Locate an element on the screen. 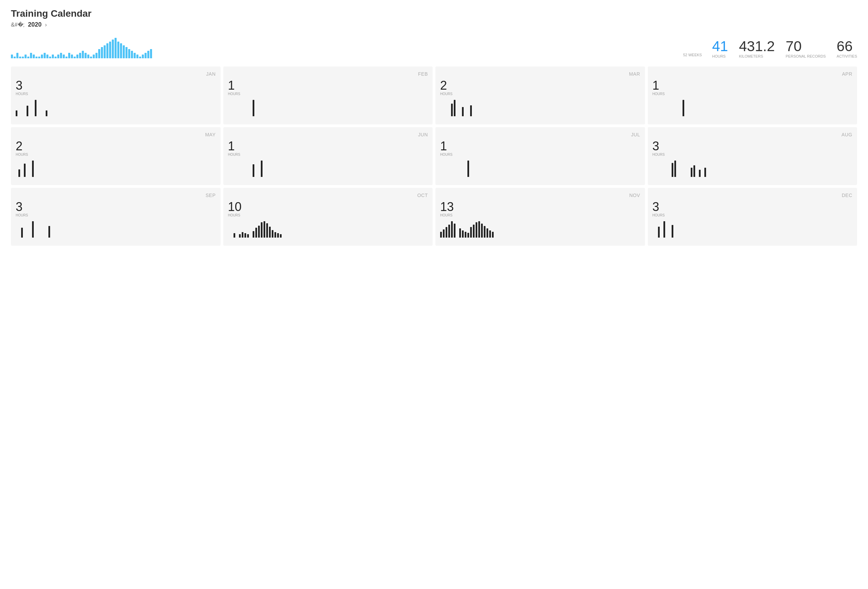 This screenshot has height=589, width=868. month-card-nov: NOV 13 HOURS is located at coordinates (540, 217).